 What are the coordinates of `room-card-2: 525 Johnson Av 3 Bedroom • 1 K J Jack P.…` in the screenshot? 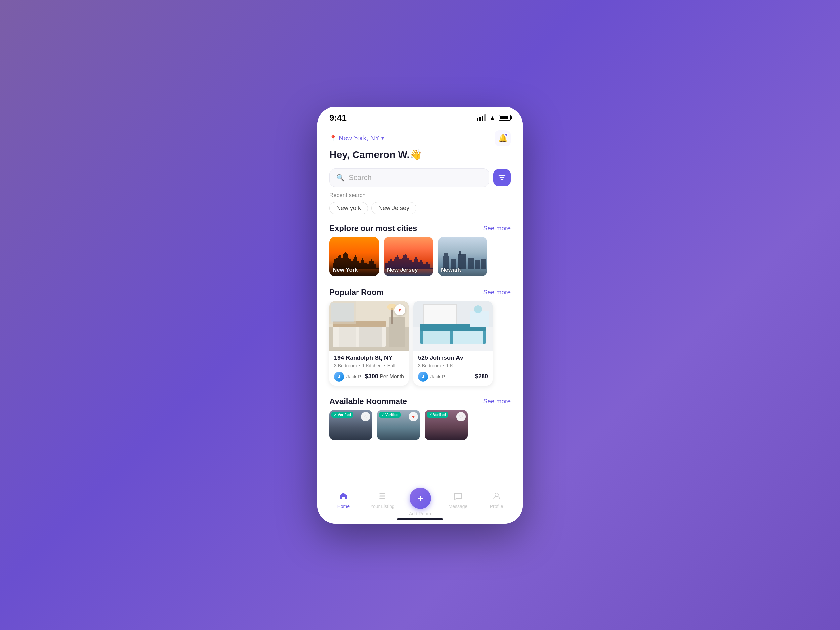 It's located at (453, 343).